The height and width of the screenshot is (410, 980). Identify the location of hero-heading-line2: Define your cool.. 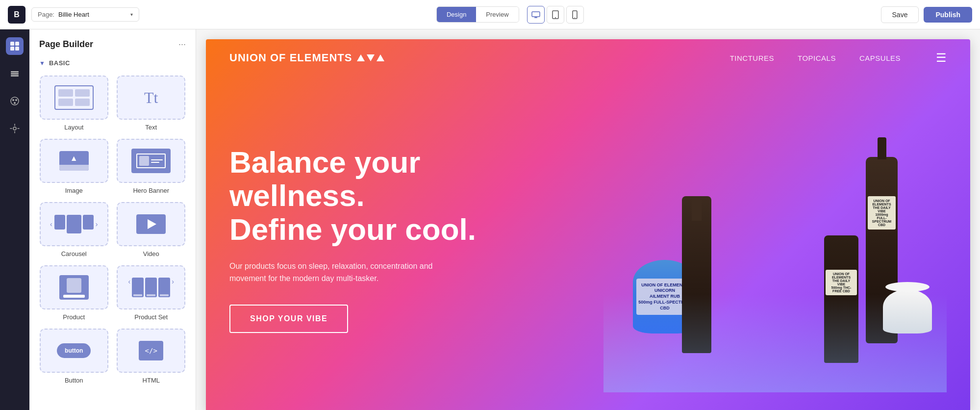
(357, 230).